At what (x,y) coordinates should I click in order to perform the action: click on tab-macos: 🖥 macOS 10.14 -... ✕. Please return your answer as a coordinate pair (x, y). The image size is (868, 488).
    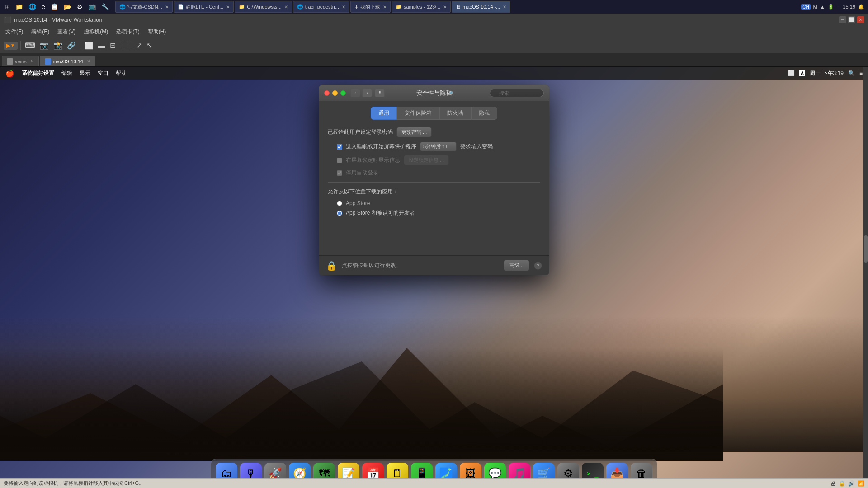
    Looking at the image, I should click on (481, 7).